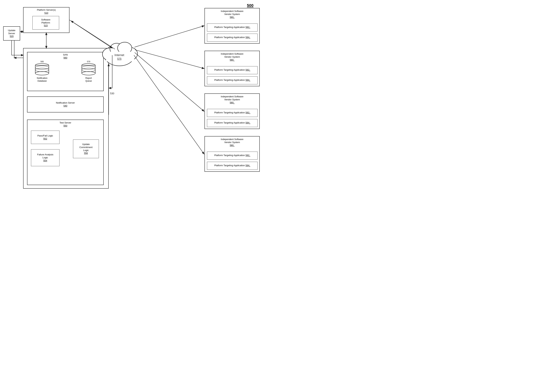 This screenshot has height=392, width=539. I want to click on update-server-label: UpdateServer, so click(12, 32).